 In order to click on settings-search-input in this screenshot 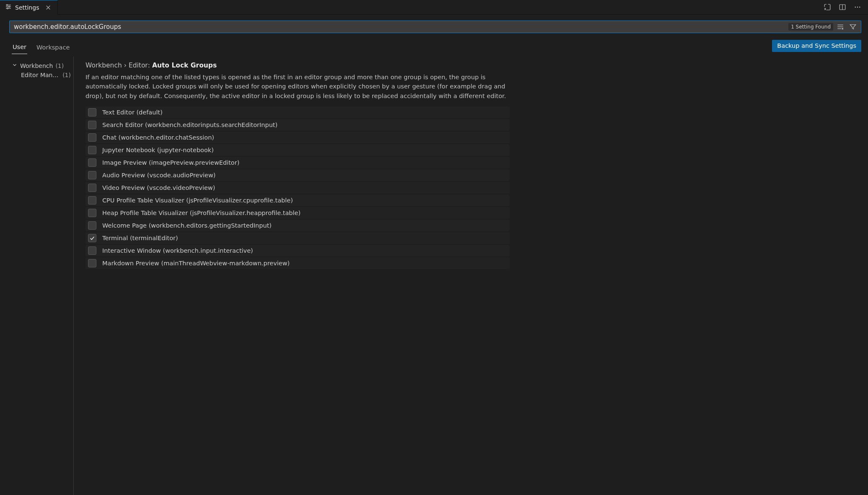, I will do `click(399, 27)`.